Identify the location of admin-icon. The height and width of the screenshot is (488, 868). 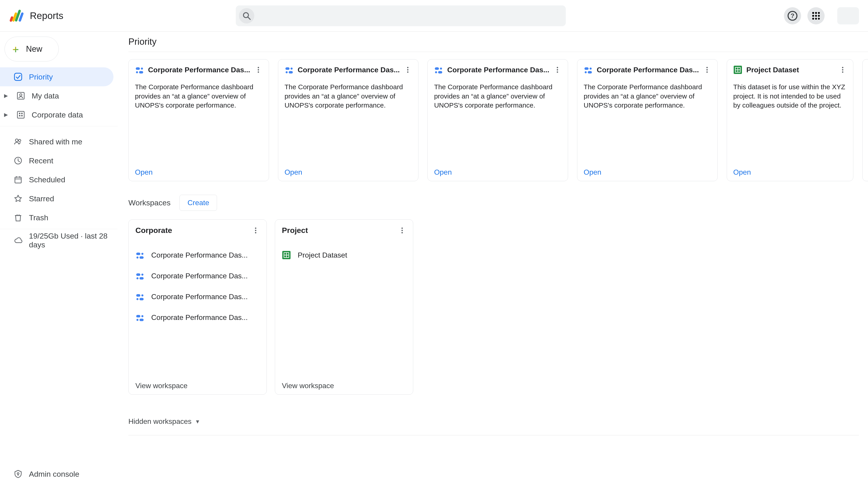
(18, 474).